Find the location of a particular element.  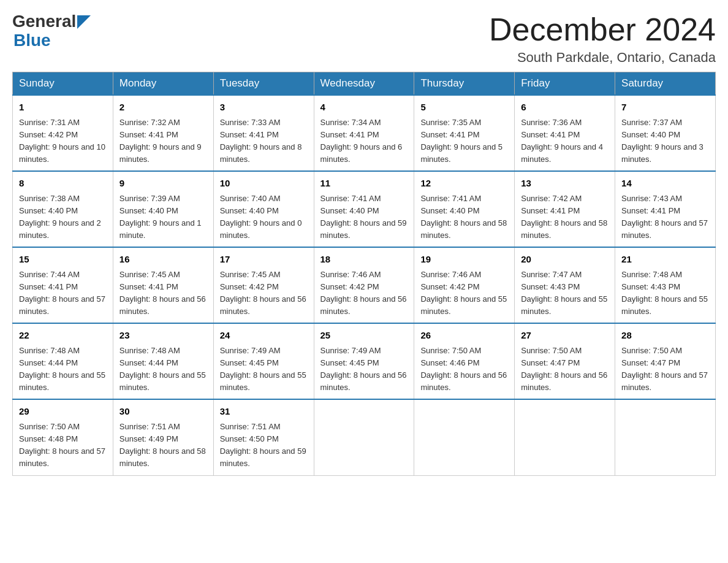

calendar-cell: 30Sunrise: 7:51 AMSunset: 4:49 PMDayligh… is located at coordinates (163, 437).